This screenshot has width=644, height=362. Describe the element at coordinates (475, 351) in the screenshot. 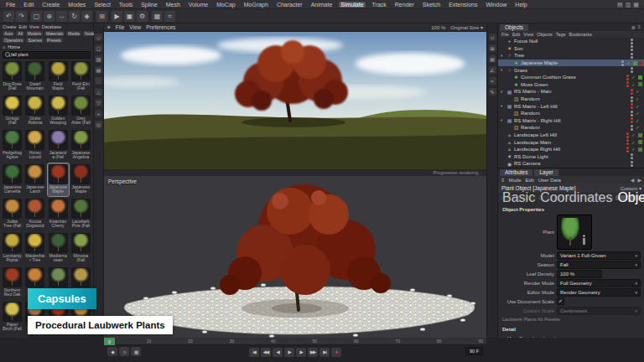

I see `end-frame-field: 90 F` at that location.